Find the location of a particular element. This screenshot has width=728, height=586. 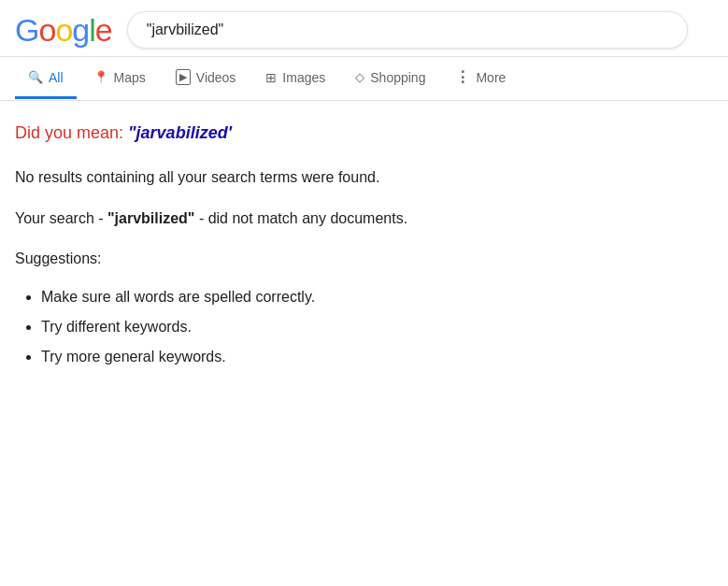

did-you-mean: Did you mean: "jarvabilized' is located at coordinates (355, 133).